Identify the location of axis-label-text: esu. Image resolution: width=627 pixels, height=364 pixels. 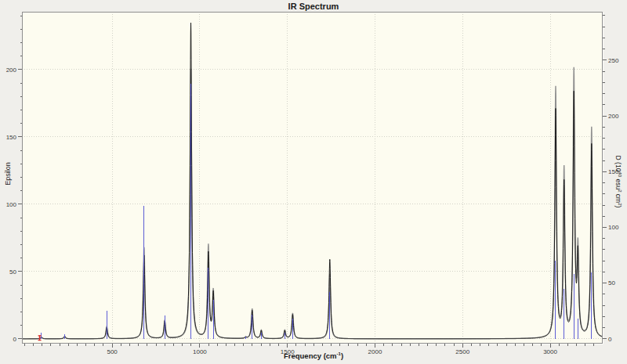
(618, 183).